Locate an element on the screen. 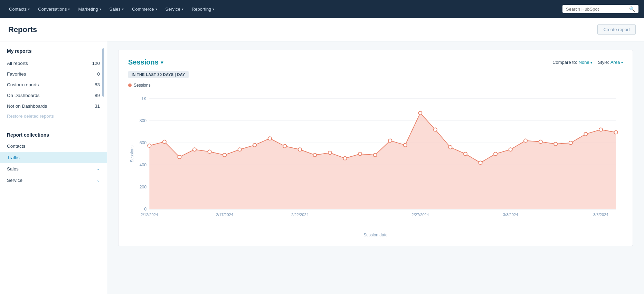 This screenshot has width=644, height=294. my-reports-title: My reports is located at coordinates (53, 53).